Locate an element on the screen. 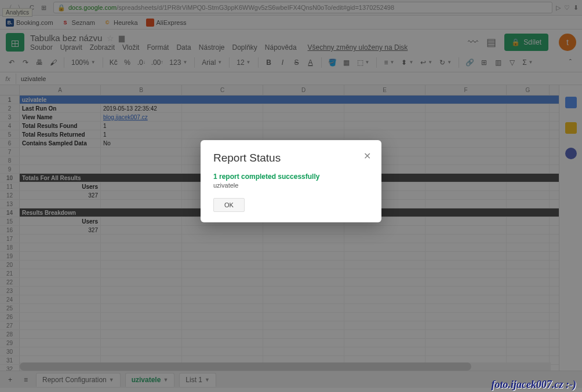 The height and width of the screenshot is (392, 582). modal-success-text: 1 report completed successfully is located at coordinates (291, 177).